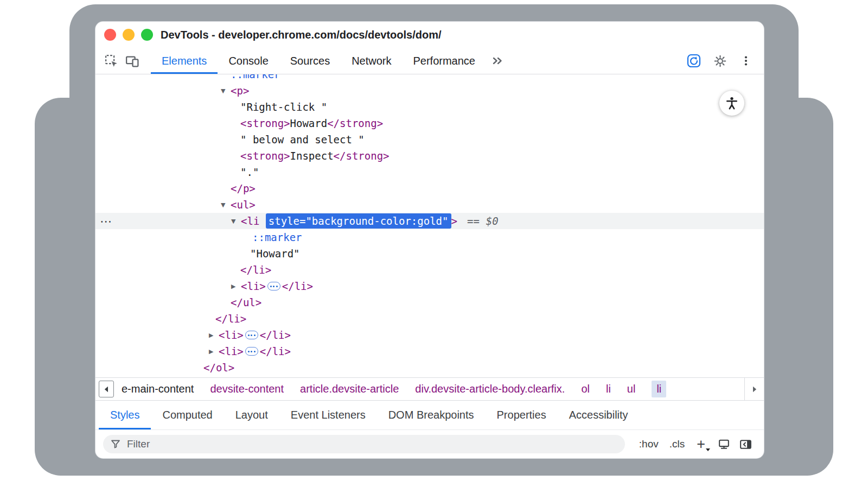  What do you see at coordinates (430, 35) in the screenshot?
I see `titlebar: DevTools - developer.chrome.com/docs/dev…` at bounding box center [430, 35].